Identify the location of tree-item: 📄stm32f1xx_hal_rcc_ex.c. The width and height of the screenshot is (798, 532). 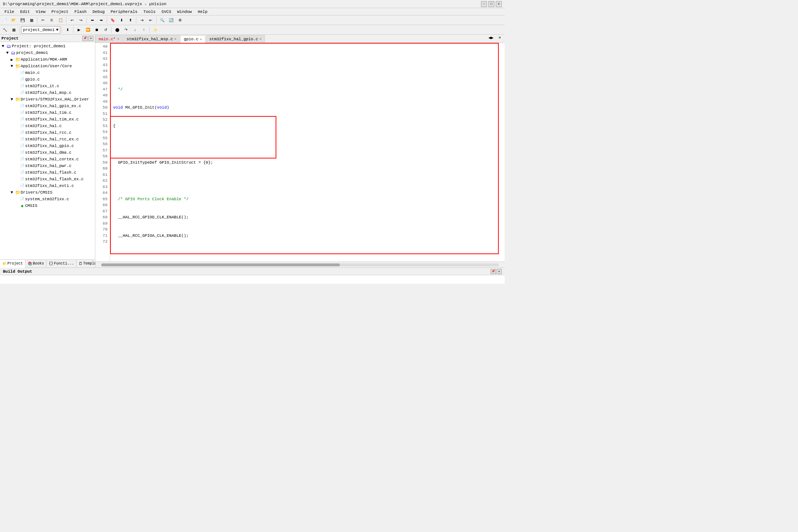
(47, 139).